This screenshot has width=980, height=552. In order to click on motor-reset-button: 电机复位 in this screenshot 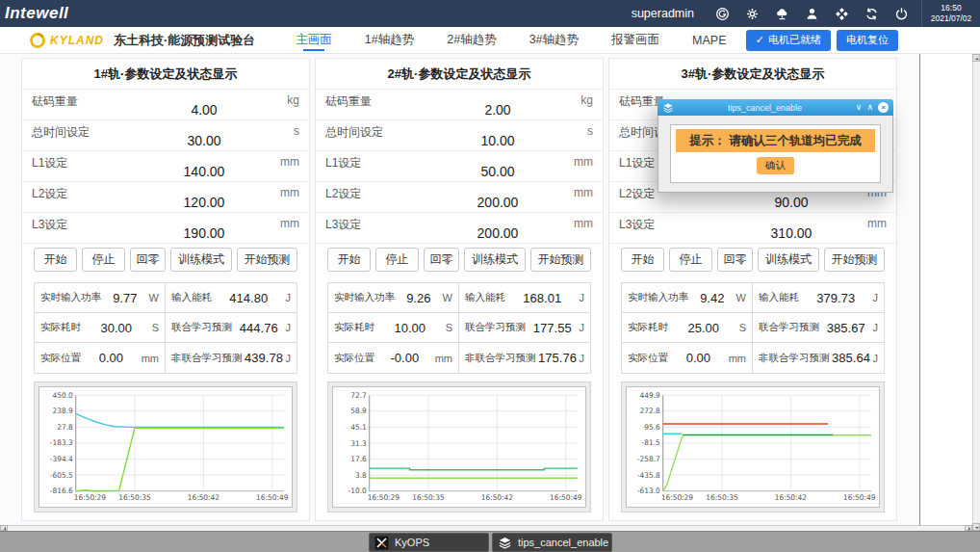, I will do `click(867, 40)`.